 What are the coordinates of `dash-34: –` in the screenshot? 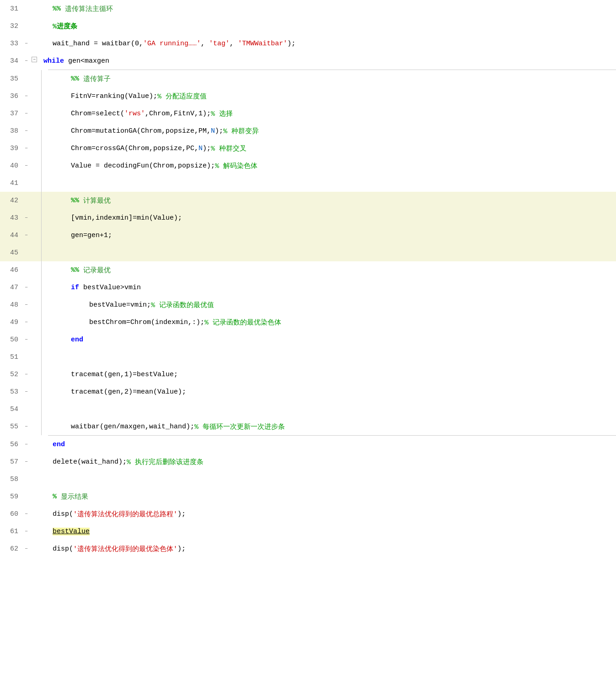 It's located at (27, 61).